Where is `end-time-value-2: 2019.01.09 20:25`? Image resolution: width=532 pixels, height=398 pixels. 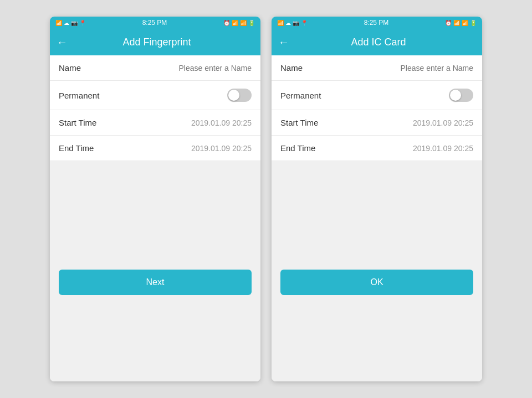 end-time-value-2: 2019.01.09 20:25 is located at coordinates (402, 148).